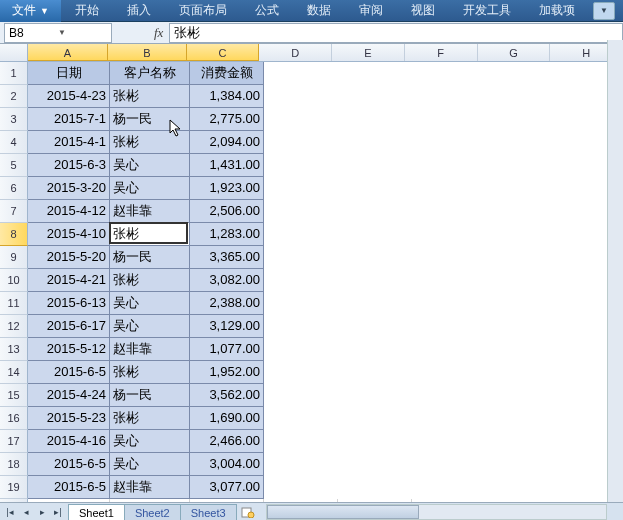 This screenshot has width=623, height=520. I want to click on fx-icon: fx, so click(158, 33).